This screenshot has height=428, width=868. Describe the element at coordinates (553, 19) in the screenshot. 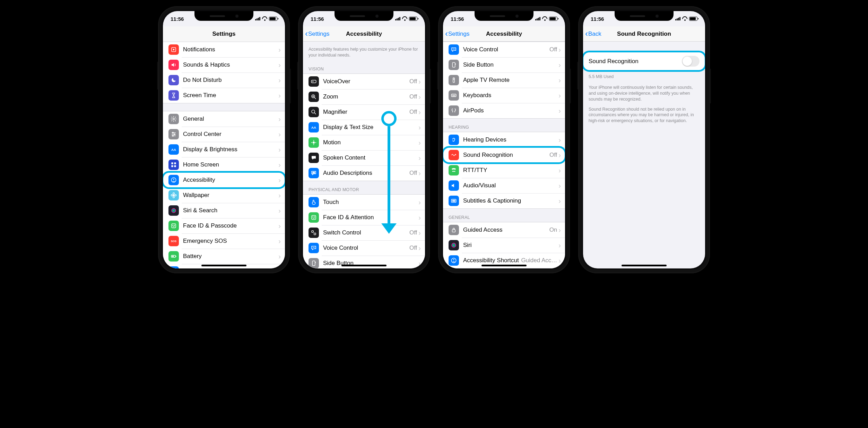

I see `battery-icon` at that location.